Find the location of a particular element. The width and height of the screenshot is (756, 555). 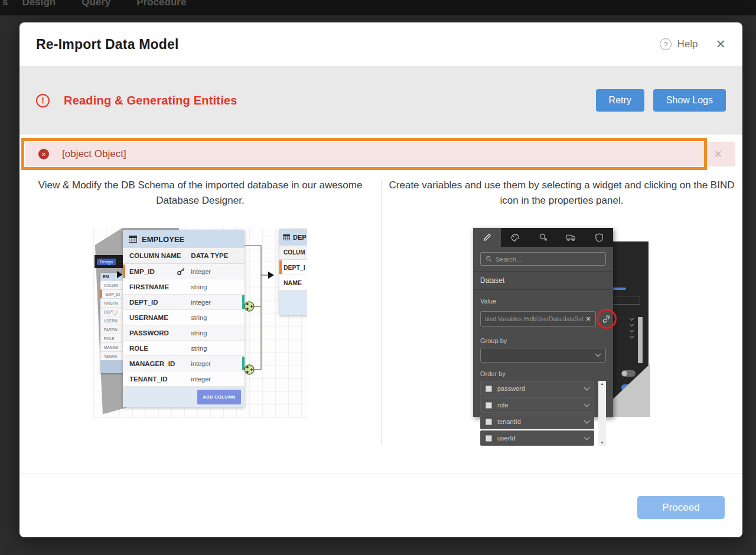

mini-tab-design: Design is located at coordinates (106, 262).